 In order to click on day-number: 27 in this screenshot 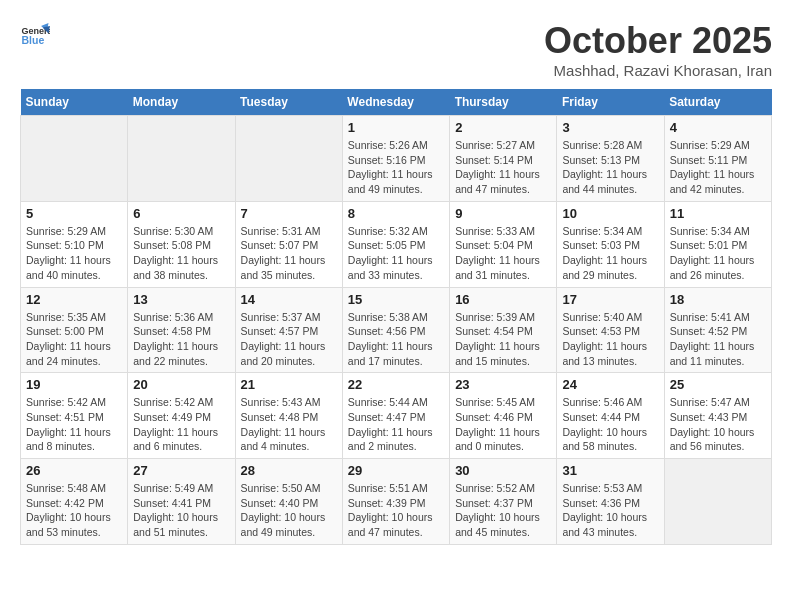, I will do `click(181, 470)`.